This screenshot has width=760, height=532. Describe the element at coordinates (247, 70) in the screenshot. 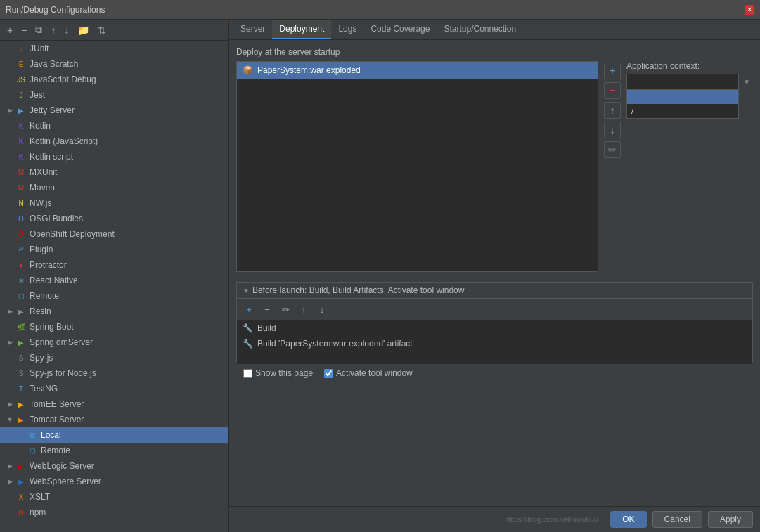

I see `deploy-item-icon-paper-system: 📦` at that location.